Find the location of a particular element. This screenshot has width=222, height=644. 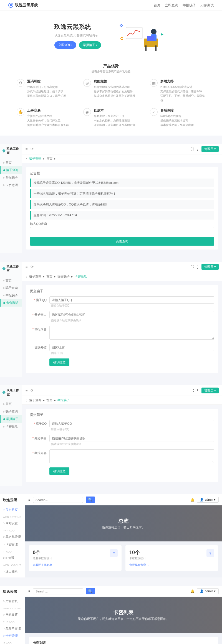

query-button: 立即查询 › is located at coordinates (65, 45).